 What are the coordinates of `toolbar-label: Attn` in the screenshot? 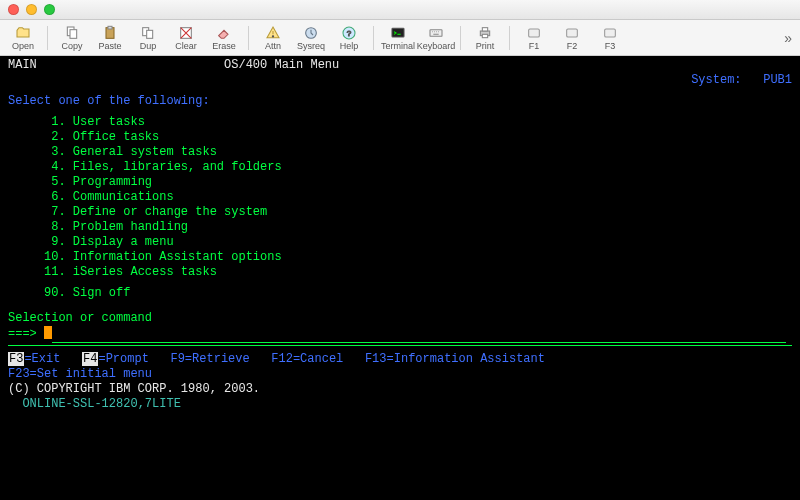 It's located at (273, 46).